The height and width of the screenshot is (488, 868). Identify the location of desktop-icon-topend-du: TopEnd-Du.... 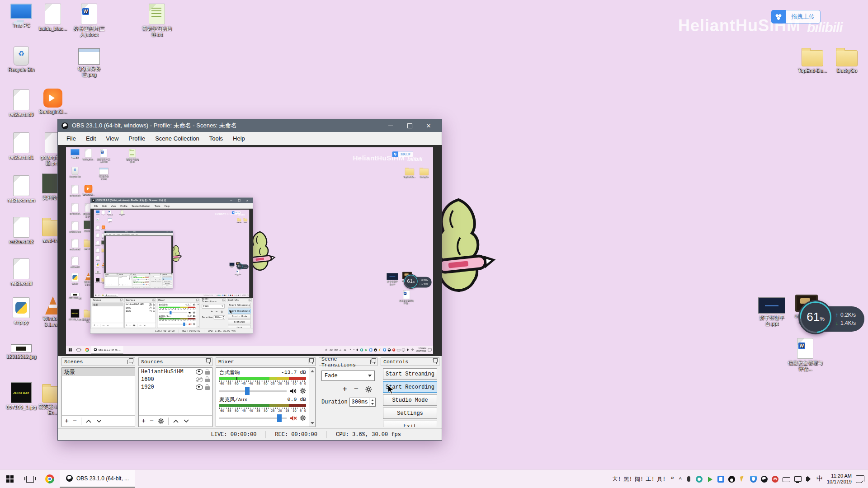
(812, 60).